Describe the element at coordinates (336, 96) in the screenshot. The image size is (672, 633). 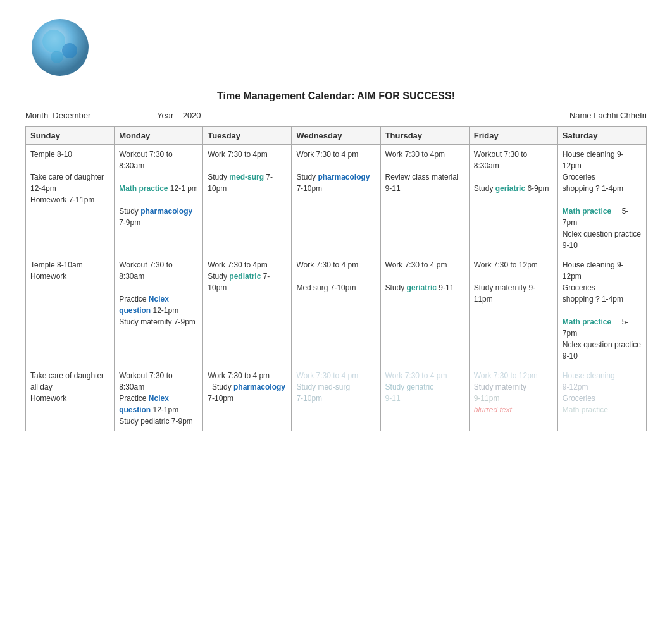
I see `page-title: Time Management Calendar: AIM FOR SUCCES…` at that location.